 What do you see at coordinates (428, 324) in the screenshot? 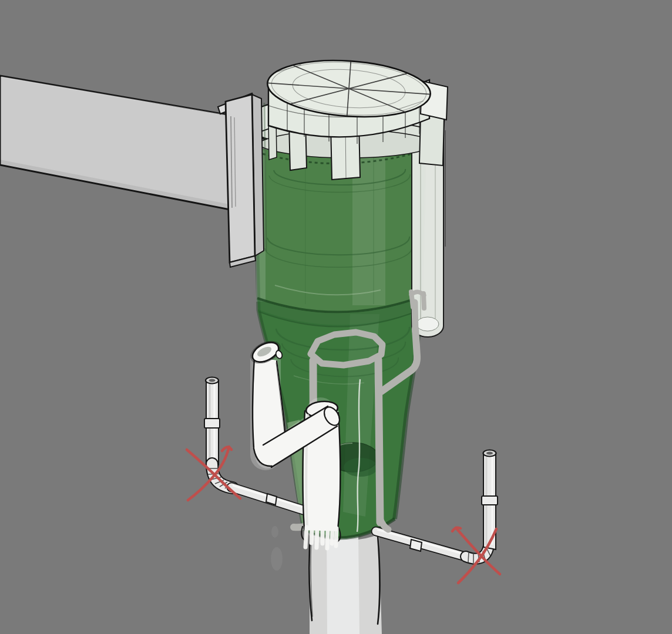
I see `channel-end-cap` at bounding box center [428, 324].